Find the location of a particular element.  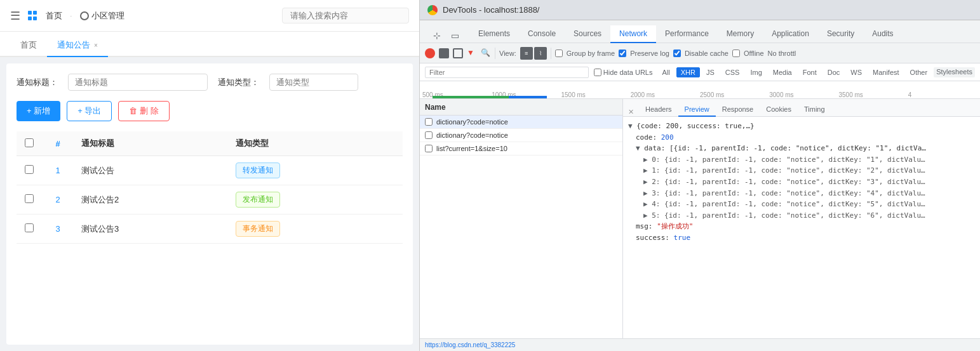

disable-cache-checkbox is located at coordinates (677, 53).